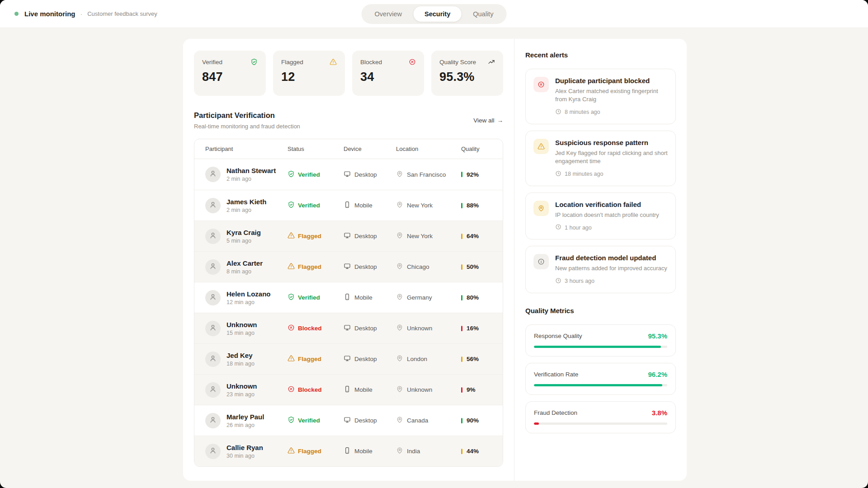 The width and height of the screenshot is (868, 488). I want to click on participant-cell: Helen Lozano 12 min ago, so click(246, 298).